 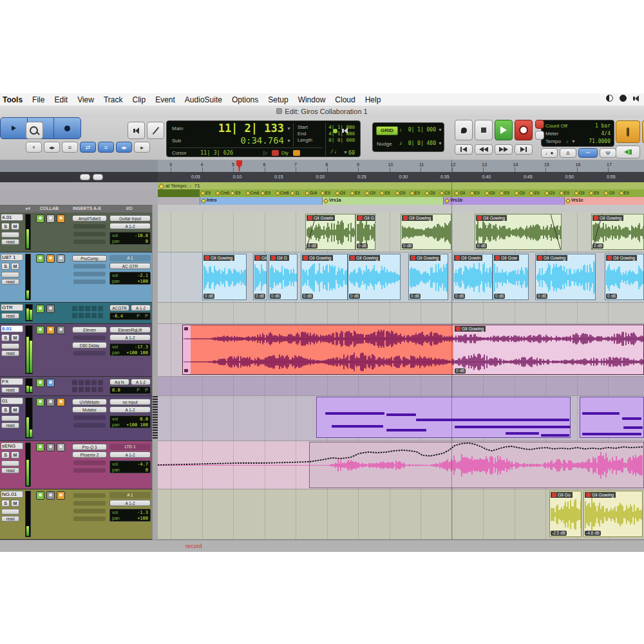 I want to click on tempo-note-icon: ♩, so click(x=569, y=142).